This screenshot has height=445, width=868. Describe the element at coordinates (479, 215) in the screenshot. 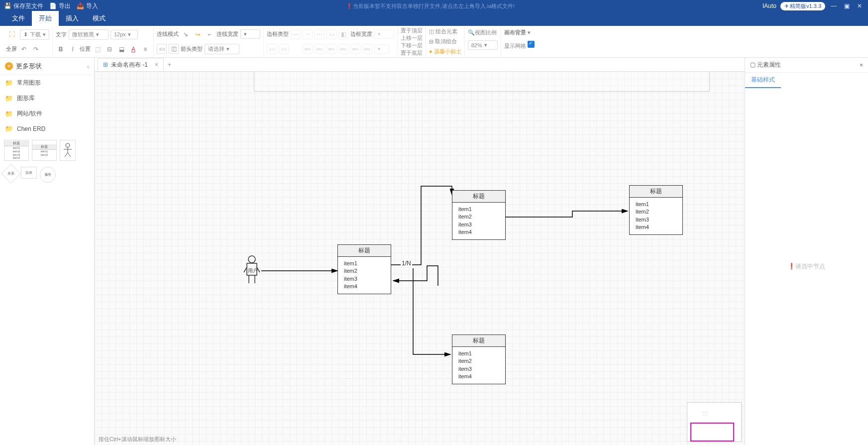

I see `entity-node-2: 标题 item1item2item3item4` at that location.